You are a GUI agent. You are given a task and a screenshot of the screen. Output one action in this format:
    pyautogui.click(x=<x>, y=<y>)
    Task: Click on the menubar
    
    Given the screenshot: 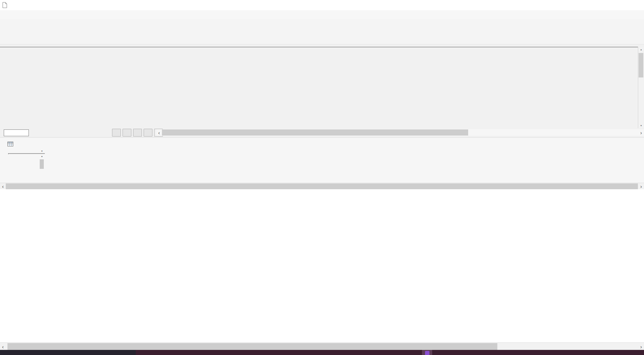 What is the action you would take?
    pyautogui.click(x=322, y=15)
    